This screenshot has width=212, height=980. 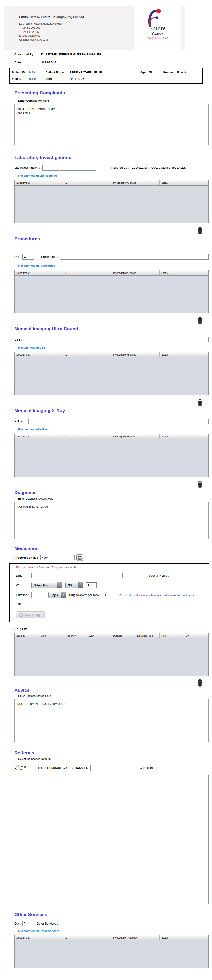 I want to click on heart-icon: ♥, so click(x=157, y=35).